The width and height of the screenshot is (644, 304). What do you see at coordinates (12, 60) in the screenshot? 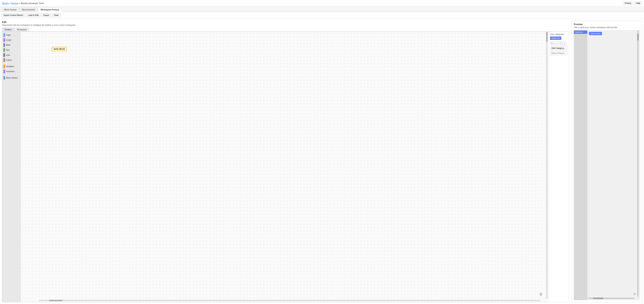
I see `sidebar-item-colour: Colour` at bounding box center [12, 60].